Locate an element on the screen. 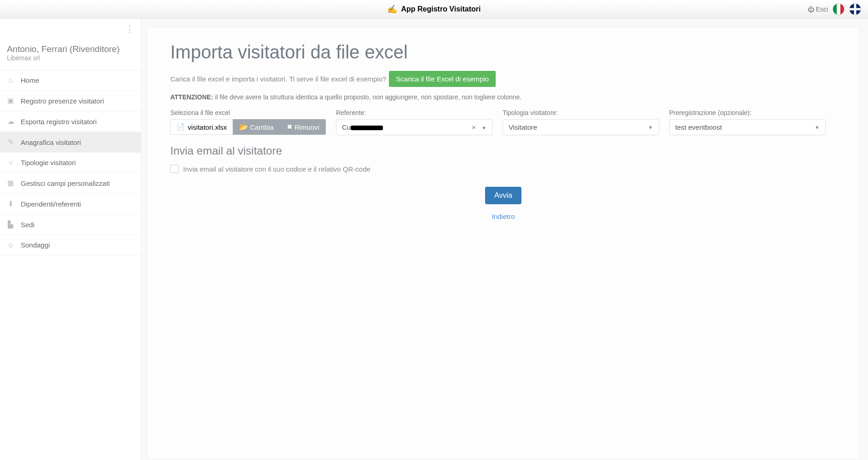 The width and height of the screenshot is (868, 460). sidebar-item-home: ⌂Home is located at coordinates (70, 80).